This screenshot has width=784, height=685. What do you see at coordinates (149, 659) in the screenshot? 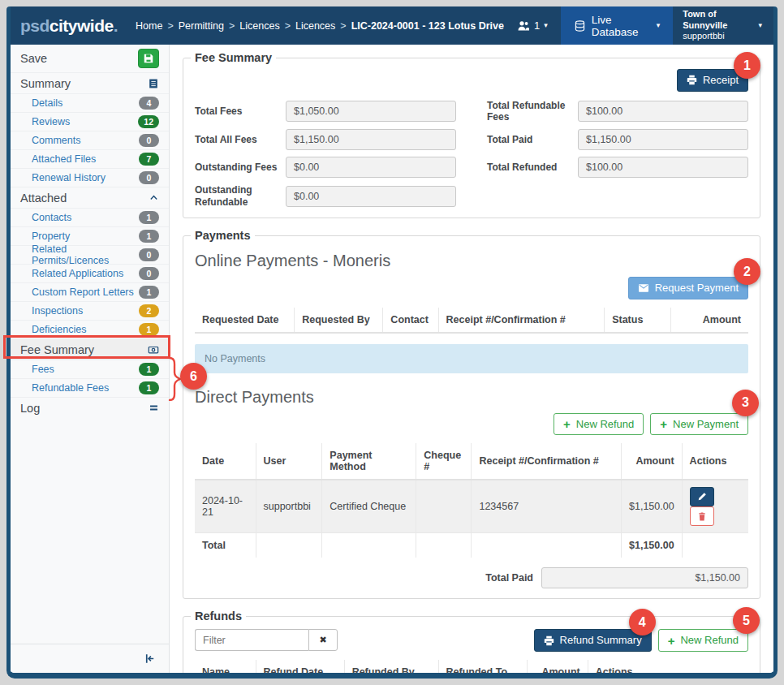
I see `collapse-sidebar-icon` at bounding box center [149, 659].